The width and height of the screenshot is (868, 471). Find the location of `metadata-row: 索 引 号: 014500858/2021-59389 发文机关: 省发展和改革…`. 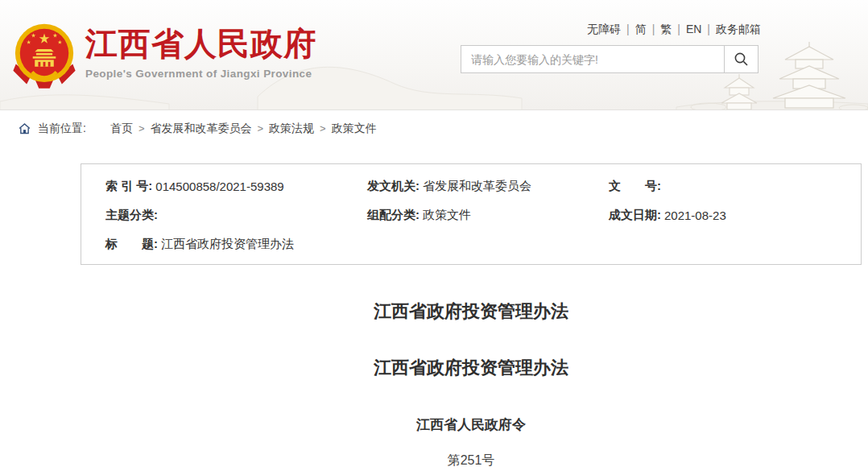

metadata-row: 索 引 号: 014500858/2021-59389 发文机关: 省发展和改革… is located at coordinates (471, 186).